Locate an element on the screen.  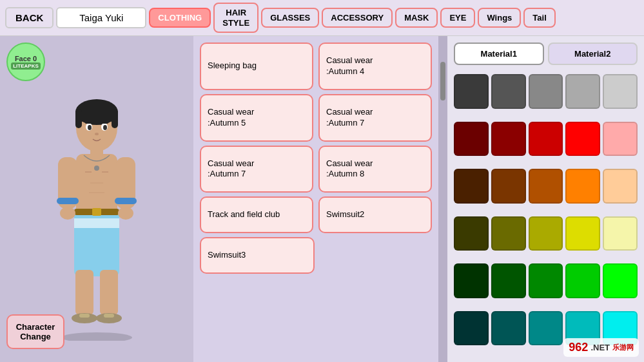
clothing-item-swimsuit2: Swimsuit2 is located at coordinates (375, 215).